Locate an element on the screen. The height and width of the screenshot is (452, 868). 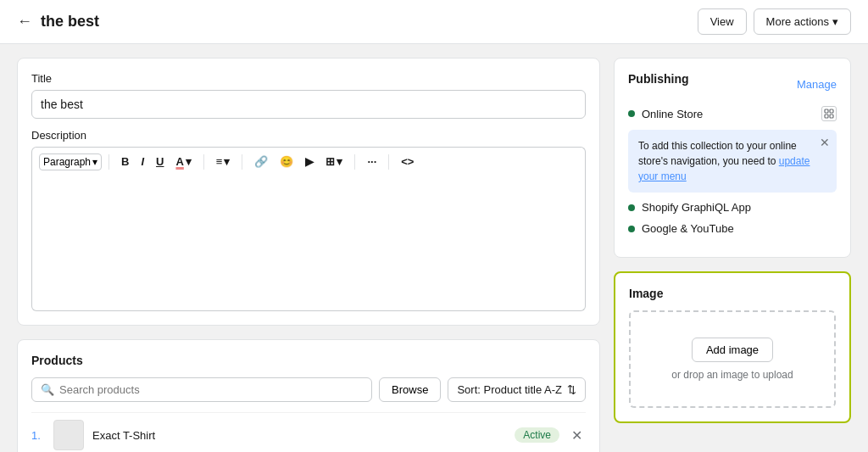
header-right: View More actions ▾ is located at coordinates (775, 22).